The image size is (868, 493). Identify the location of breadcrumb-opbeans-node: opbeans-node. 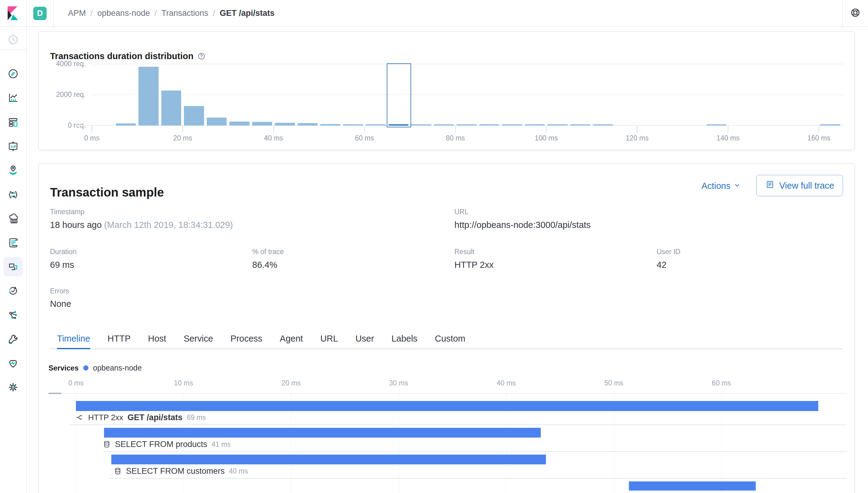
(124, 13).